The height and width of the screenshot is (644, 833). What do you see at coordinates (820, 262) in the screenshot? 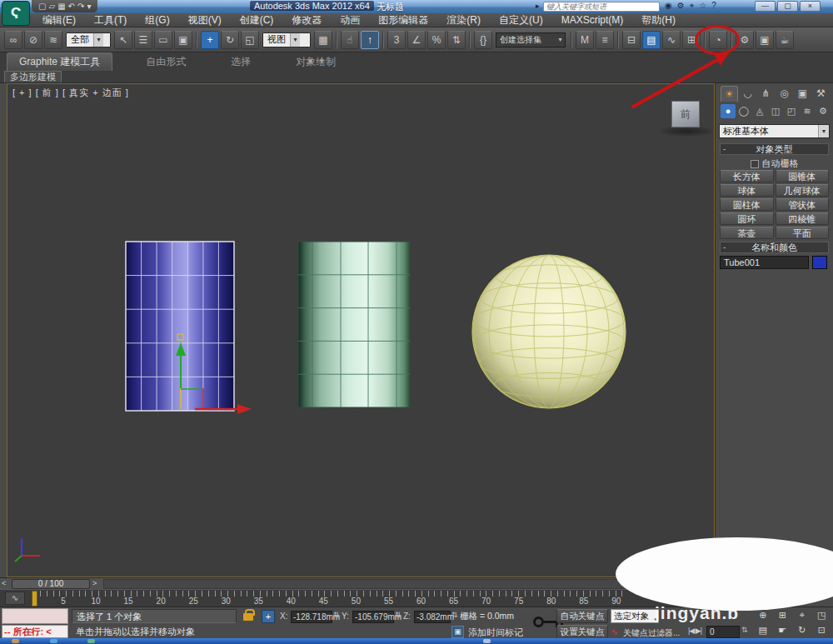
I see `object-color-swatch` at bounding box center [820, 262].